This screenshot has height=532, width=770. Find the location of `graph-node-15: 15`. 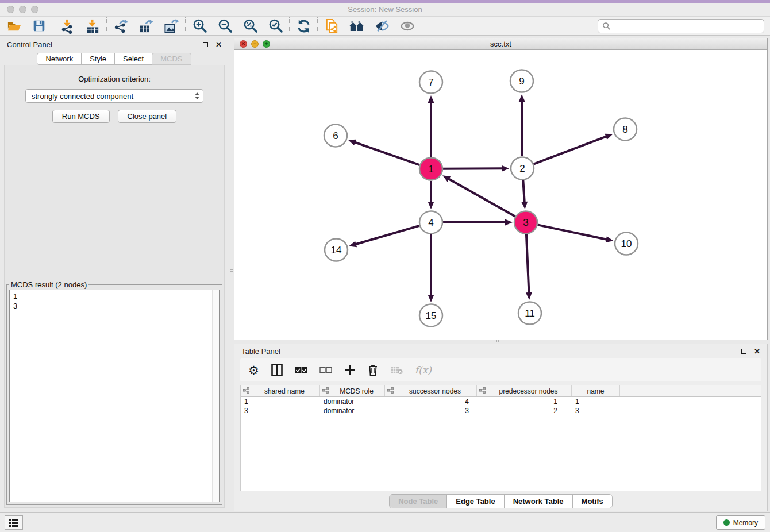

graph-node-15: 15 is located at coordinates (431, 316).